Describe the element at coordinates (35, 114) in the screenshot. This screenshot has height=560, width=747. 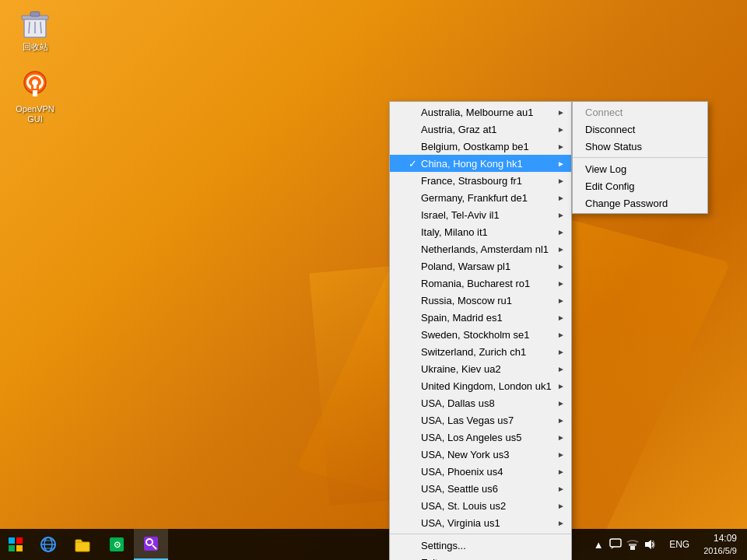
I see `openvpn-label: OpenVPN GUI` at that location.